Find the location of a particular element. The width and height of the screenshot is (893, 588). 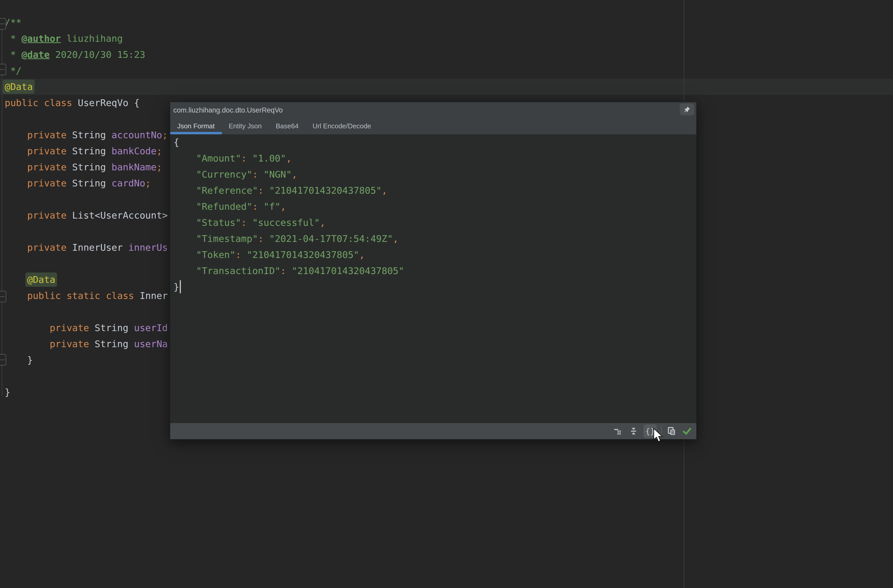

code-token: bankCode is located at coordinates (134, 151).